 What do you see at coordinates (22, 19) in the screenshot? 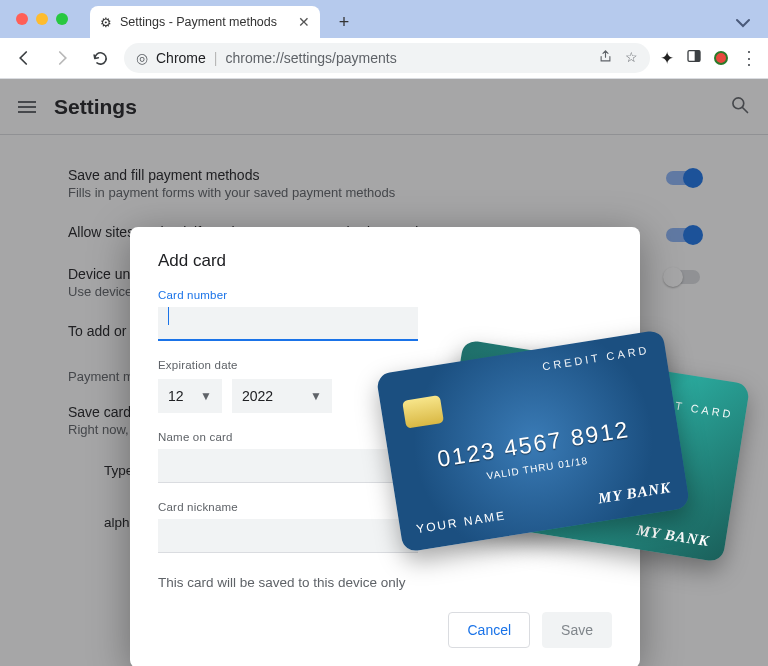
I see `window-close-dot` at bounding box center [22, 19].